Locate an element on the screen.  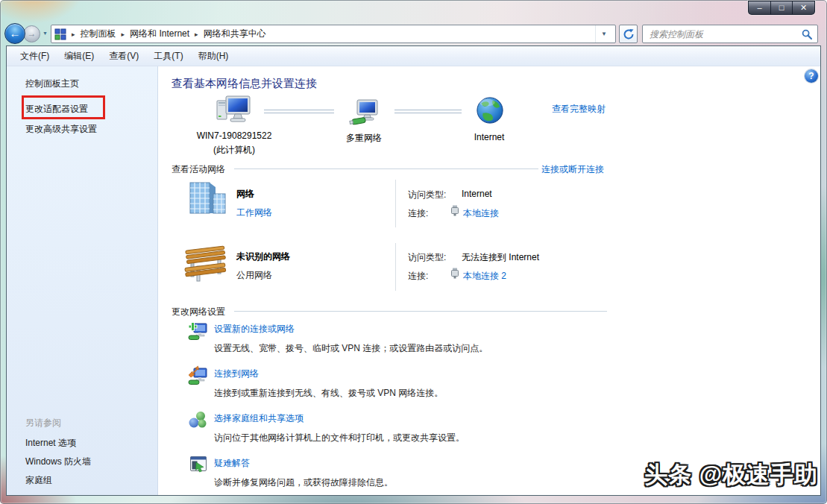
map-multi-network-label: 多重网络 is located at coordinates (364, 139).